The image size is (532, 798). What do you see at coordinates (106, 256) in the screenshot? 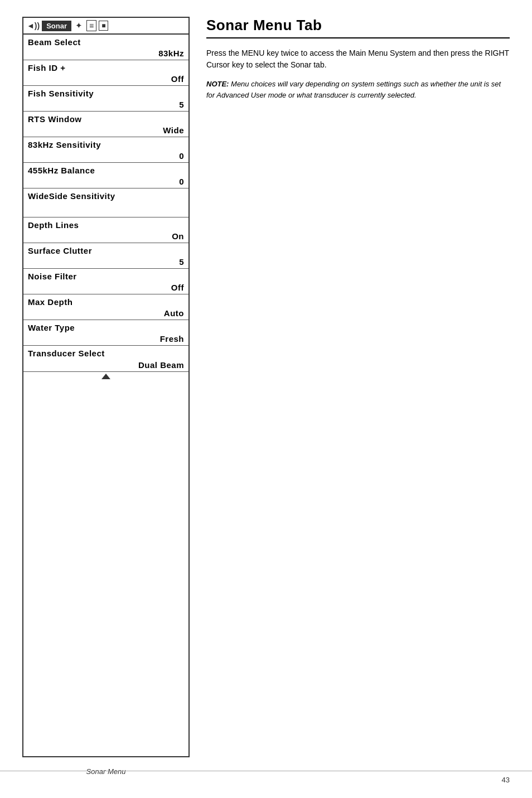
I see `menu-item-surface-clutter: Surface Clutter 5` at bounding box center [106, 256].